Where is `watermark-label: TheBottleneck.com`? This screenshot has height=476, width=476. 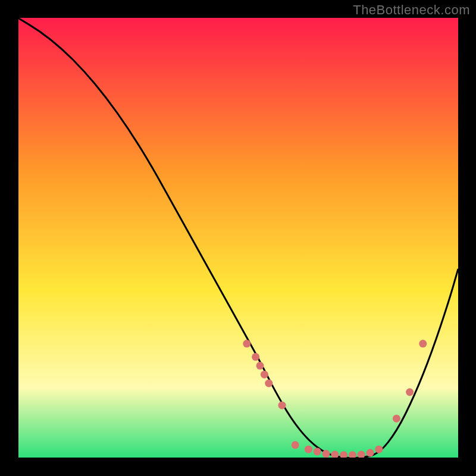
watermark-label: TheBottleneck.com is located at coordinates (412, 10).